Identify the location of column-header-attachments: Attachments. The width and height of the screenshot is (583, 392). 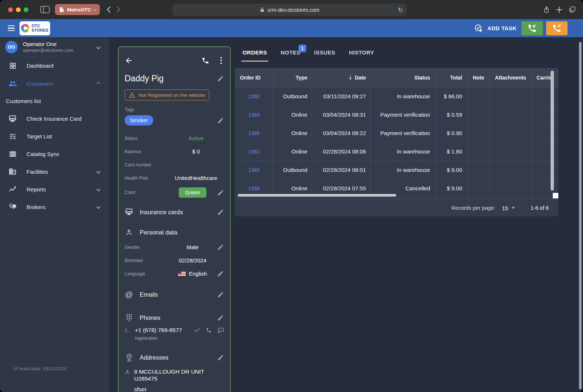
(511, 77).